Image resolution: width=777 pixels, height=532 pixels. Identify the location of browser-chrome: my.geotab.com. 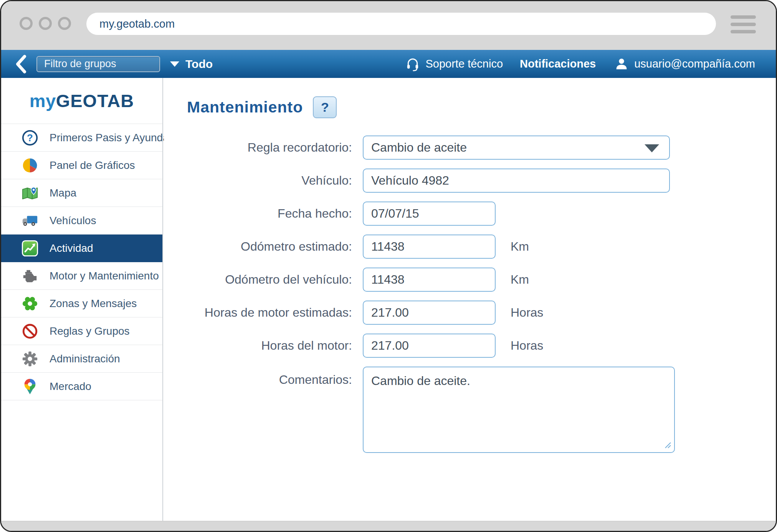
(388, 25).